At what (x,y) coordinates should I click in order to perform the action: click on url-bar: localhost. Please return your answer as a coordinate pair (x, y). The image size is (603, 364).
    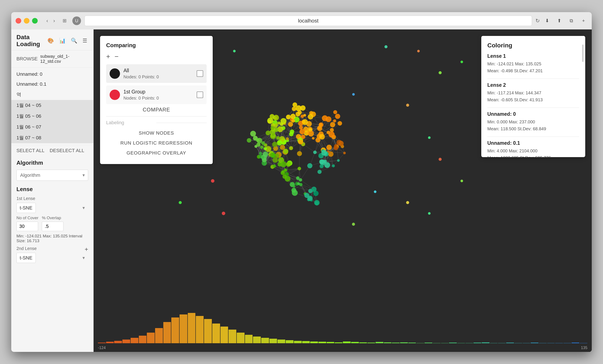
    Looking at the image, I should click on (308, 21).